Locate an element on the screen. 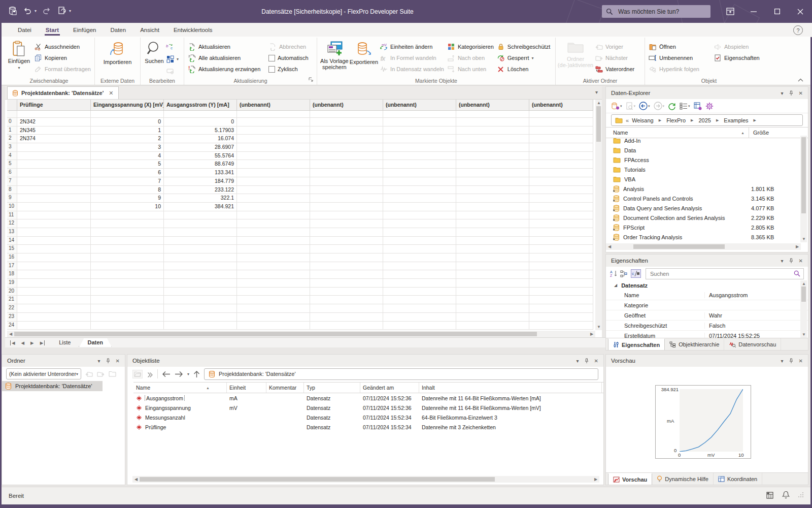  grid-row: 17 is located at coordinates (301, 266).